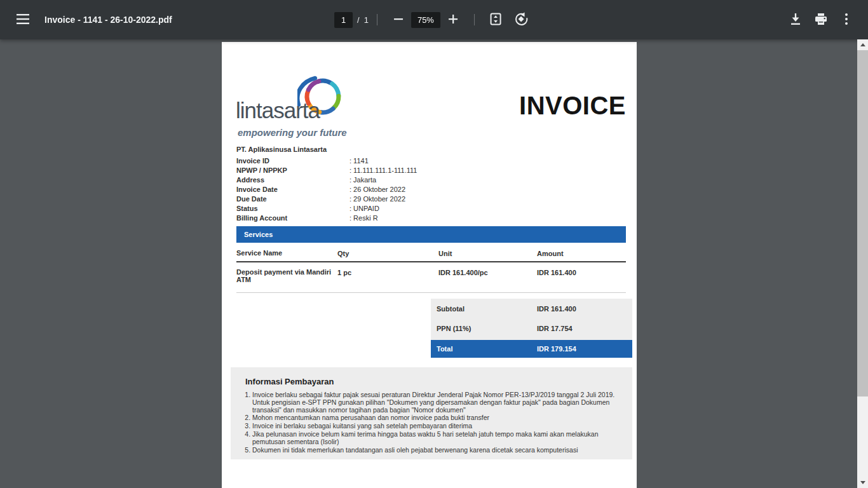 The height and width of the screenshot is (488, 868). I want to click on rotate-button, so click(521, 20).